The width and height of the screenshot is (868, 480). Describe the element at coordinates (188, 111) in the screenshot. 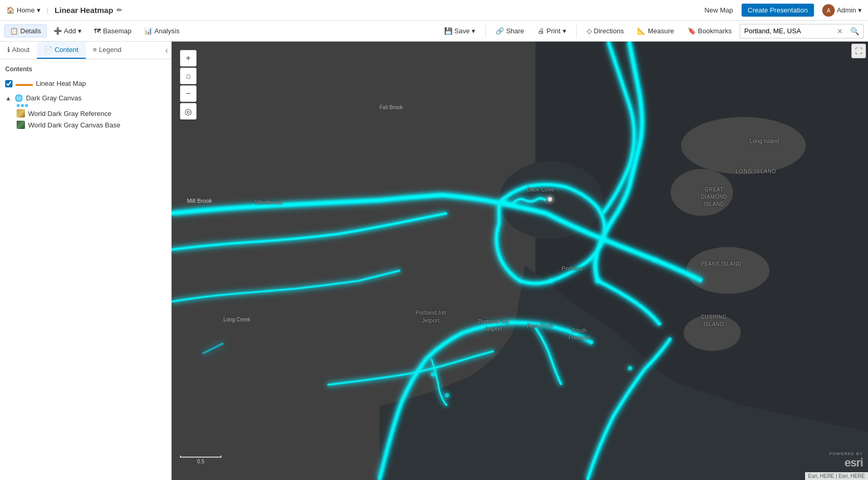

I see `locate-button: ◎` at that location.